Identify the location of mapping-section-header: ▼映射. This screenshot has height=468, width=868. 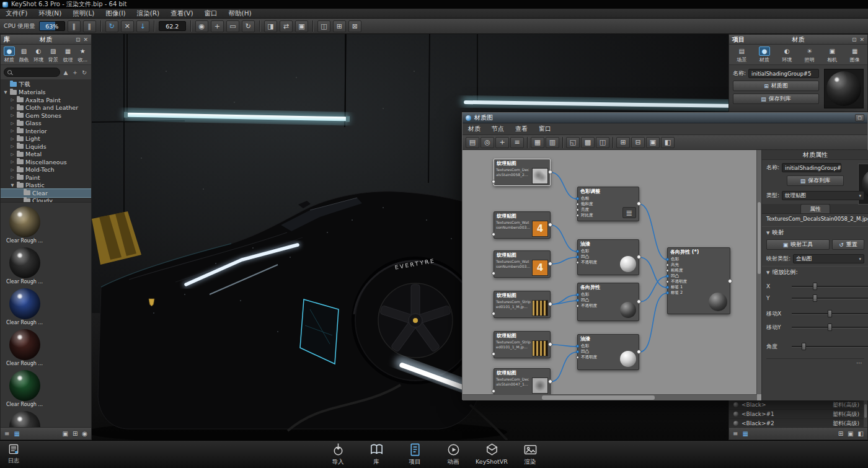
(815, 232).